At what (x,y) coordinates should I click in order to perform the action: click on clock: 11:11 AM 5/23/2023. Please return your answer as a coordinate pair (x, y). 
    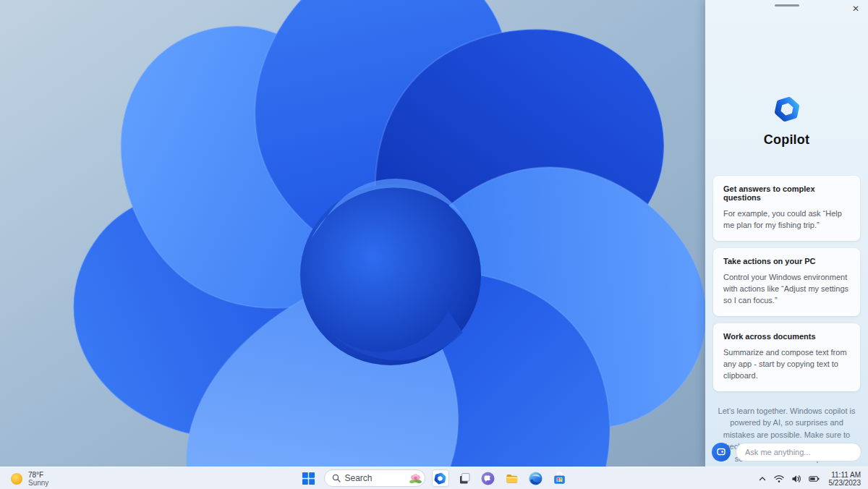
    Looking at the image, I should click on (845, 479).